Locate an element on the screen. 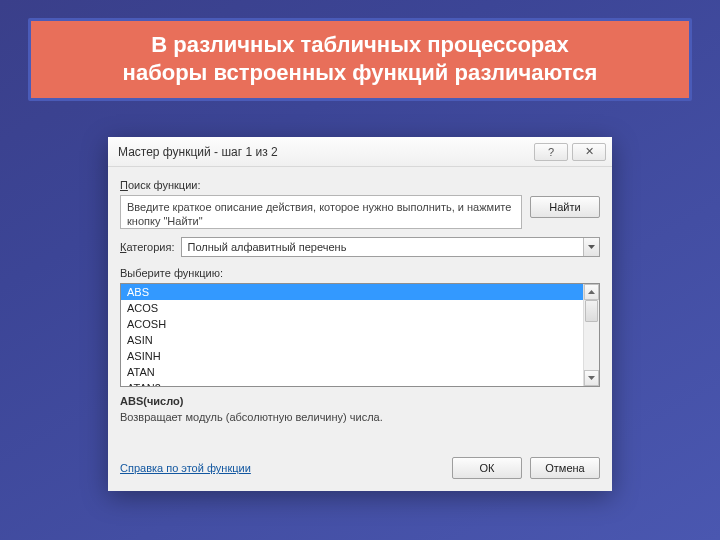 The height and width of the screenshot is (540, 720). scroll-thumb is located at coordinates (592, 311).